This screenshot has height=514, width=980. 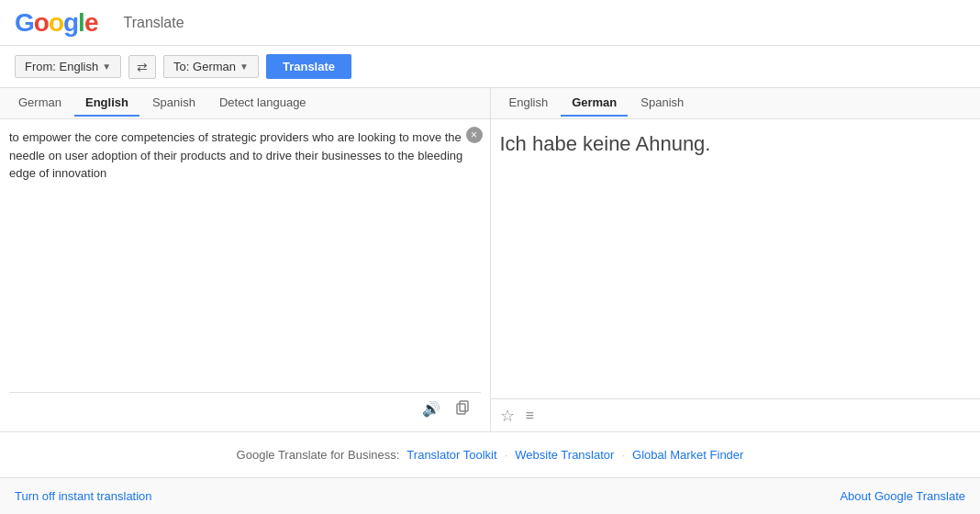 I want to click on copy-icon, so click(x=462, y=409).